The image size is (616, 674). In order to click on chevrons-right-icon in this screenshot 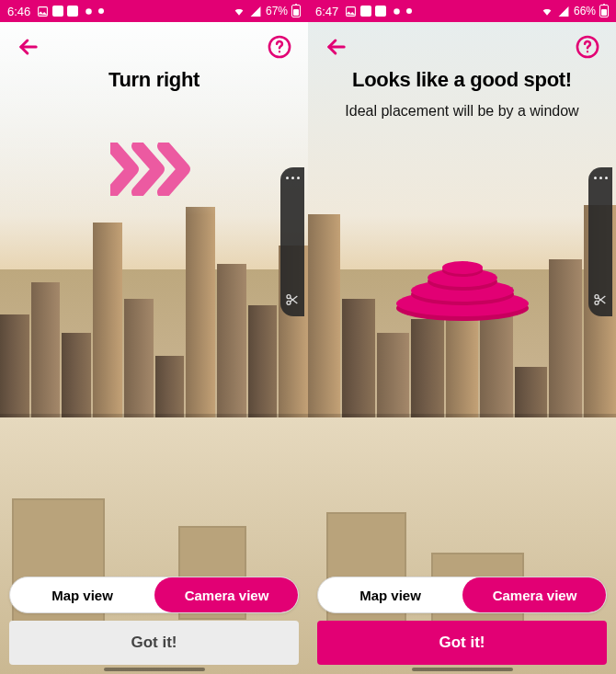, I will do `click(154, 169)`.